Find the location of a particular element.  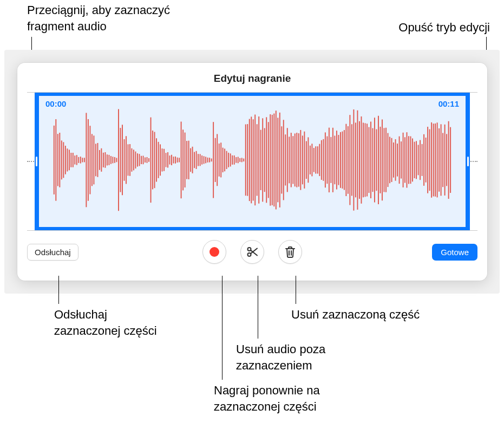

callout-trim: Usuń audio poza zaznaczeniem is located at coordinates (280, 358).